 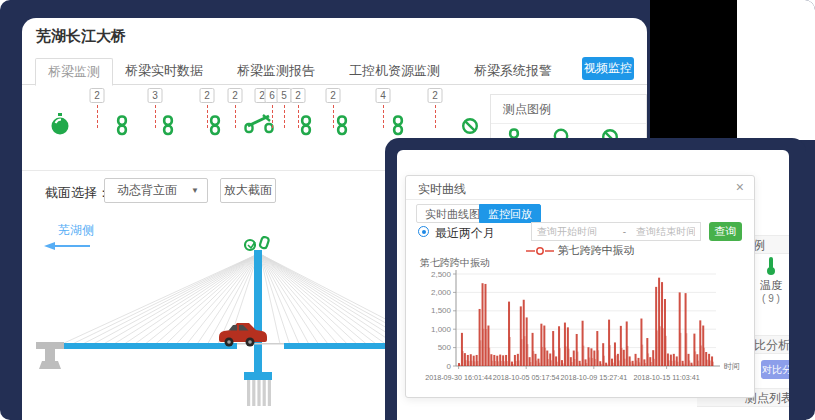 I want to click on tower-piles, so click(x=259, y=393).